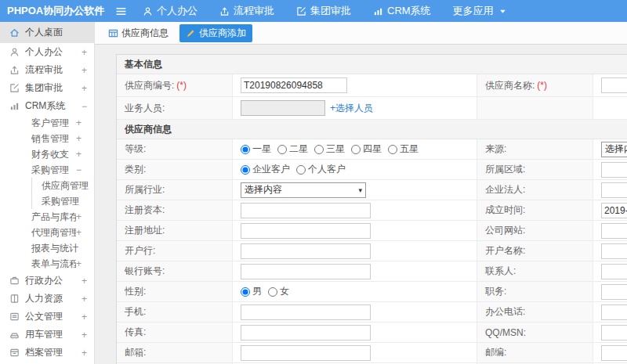 The image size is (627, 364). I want to click on sidebar-item-sales-mgmt: 销售管理+, so click(47, 139).